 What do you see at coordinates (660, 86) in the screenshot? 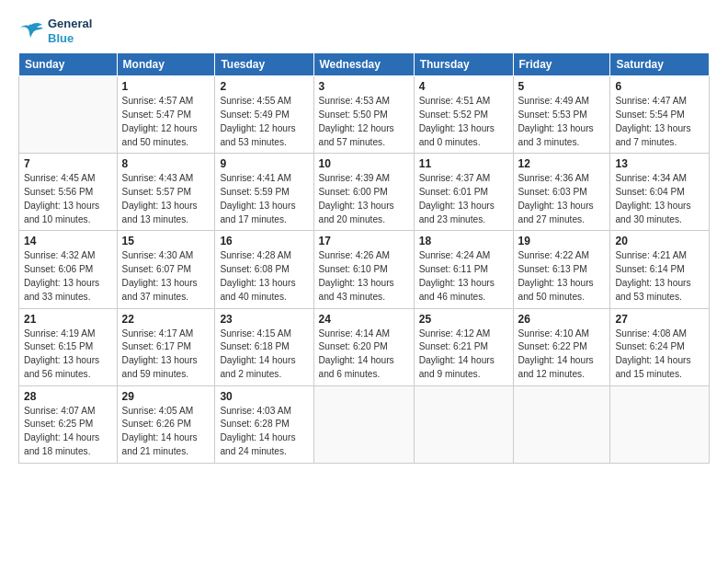
I see `day-number: 6` at bounding box center [660, 86].